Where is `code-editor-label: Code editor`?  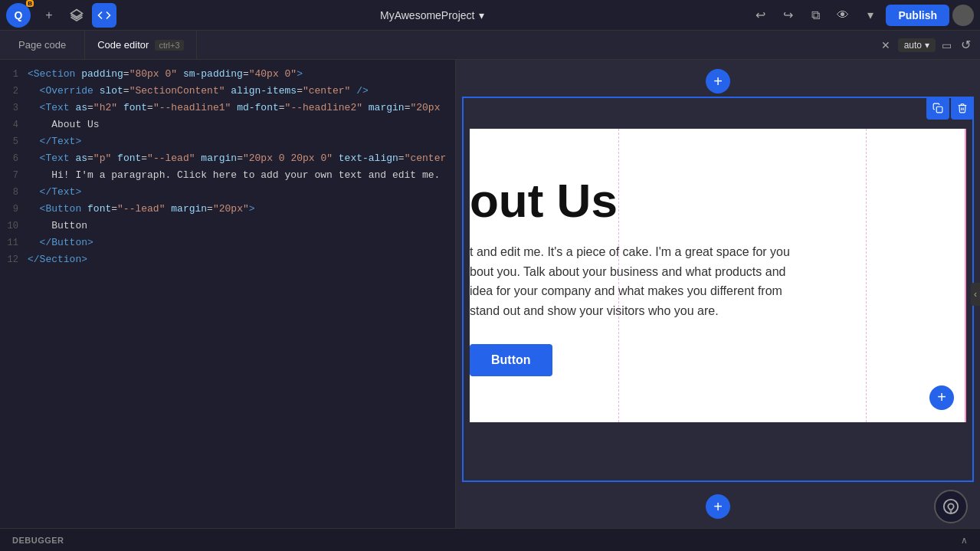 code-editor-label: Code editor is located at coordinates (123, 44).